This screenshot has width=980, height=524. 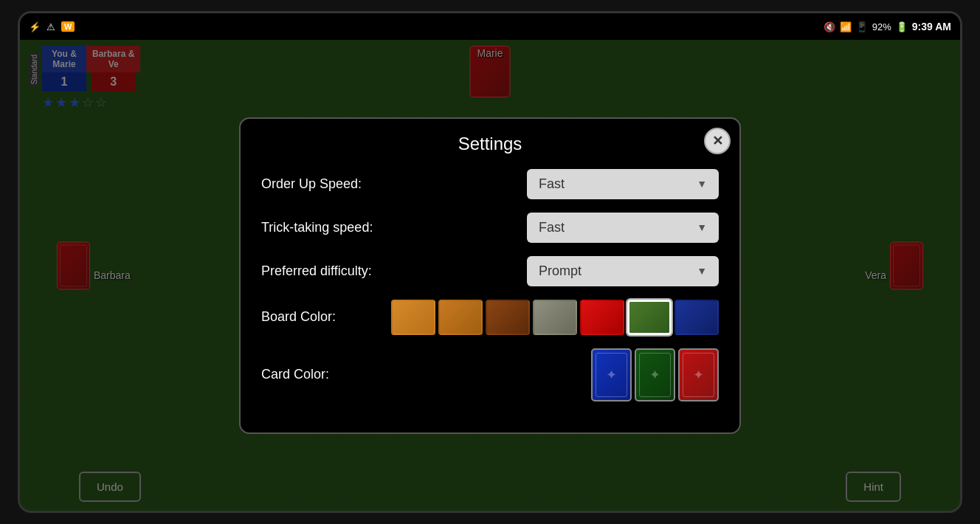 What do you see at coordinates (623, 227) in the screenshot?
I see `trick-taking-speed-select: Fast ▼` at bounding box center [623, 227].